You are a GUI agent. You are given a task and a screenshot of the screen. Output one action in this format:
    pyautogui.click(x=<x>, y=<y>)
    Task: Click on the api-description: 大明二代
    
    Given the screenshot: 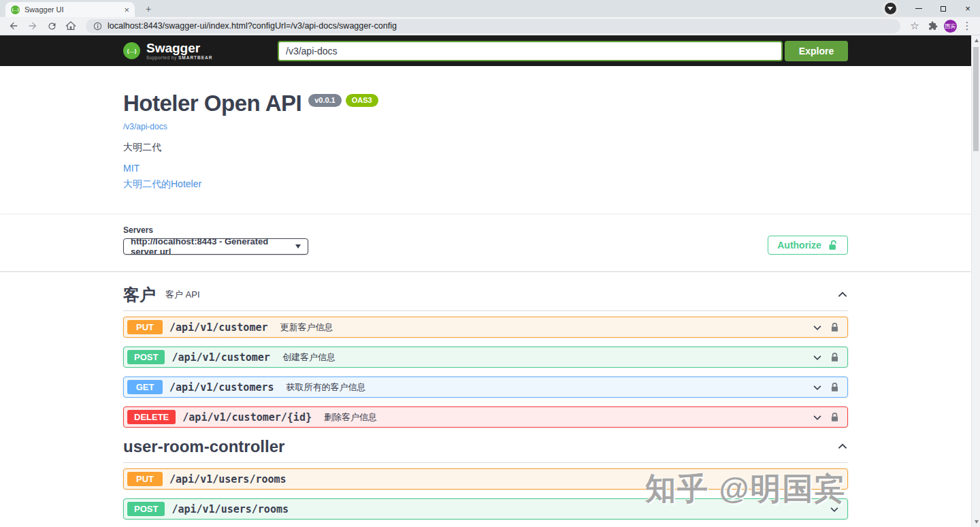 What is the action you would take?
    pyautogui.click(x=486, y=148)
    